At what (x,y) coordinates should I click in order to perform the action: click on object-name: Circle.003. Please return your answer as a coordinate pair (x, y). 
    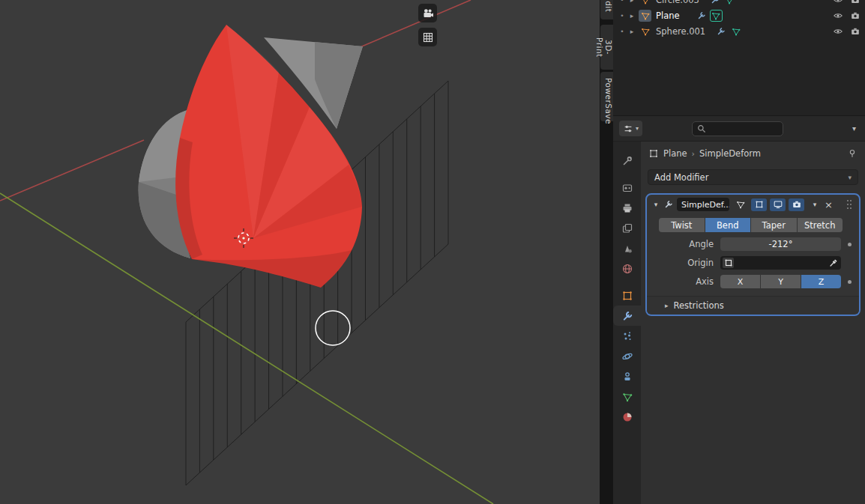
    Looking at the image, I should click on (678, 3).